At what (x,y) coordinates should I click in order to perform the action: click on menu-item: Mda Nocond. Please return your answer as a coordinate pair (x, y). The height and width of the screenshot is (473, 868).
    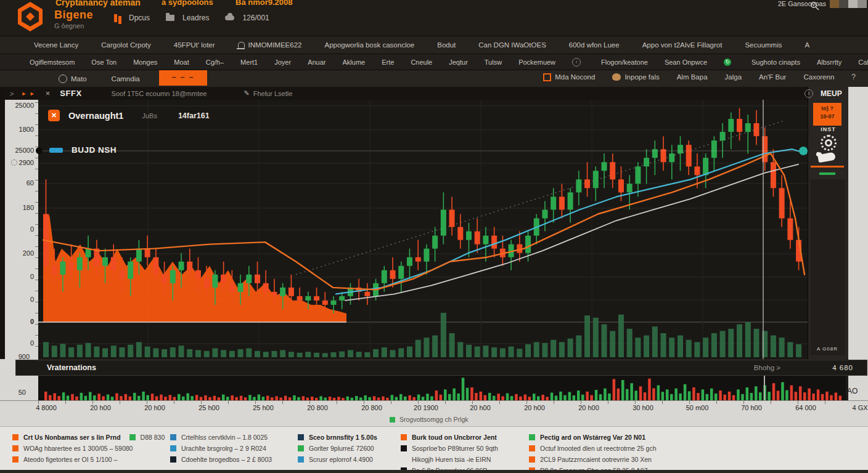
    Looking at the image, I should click on (569, 77).